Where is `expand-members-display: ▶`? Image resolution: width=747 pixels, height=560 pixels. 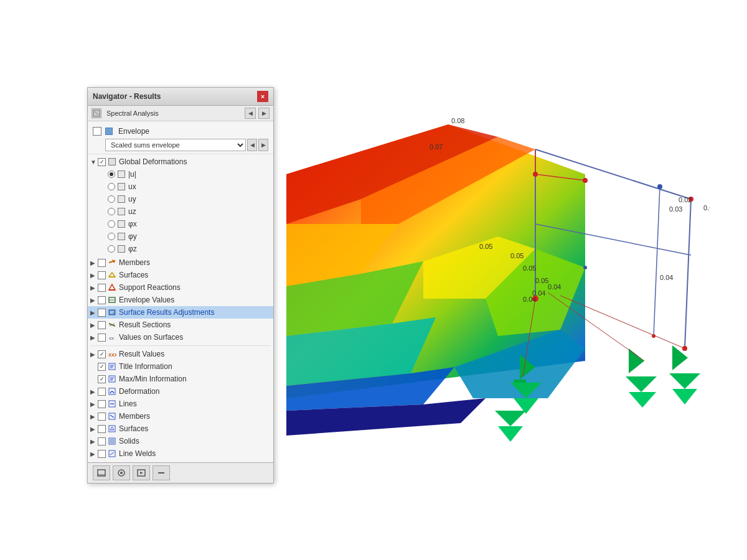 expand-members-display: ▶ is located at coordinates (94, 417).